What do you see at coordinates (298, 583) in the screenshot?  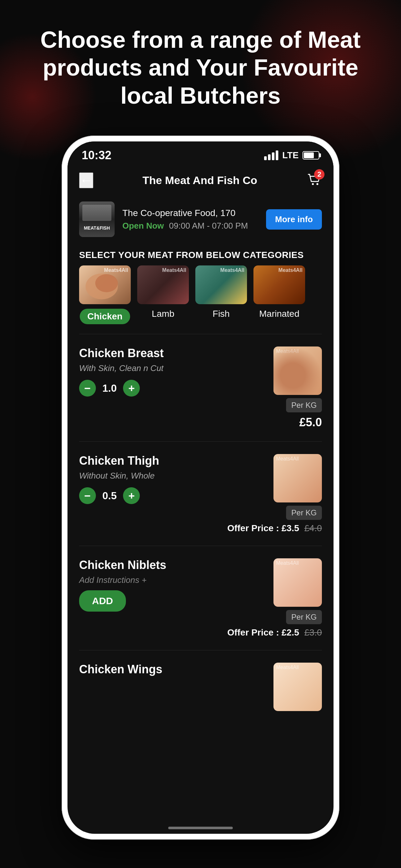 I see `product-image-chicken-niblets: Meats4All` at bounding box center [298, 583].